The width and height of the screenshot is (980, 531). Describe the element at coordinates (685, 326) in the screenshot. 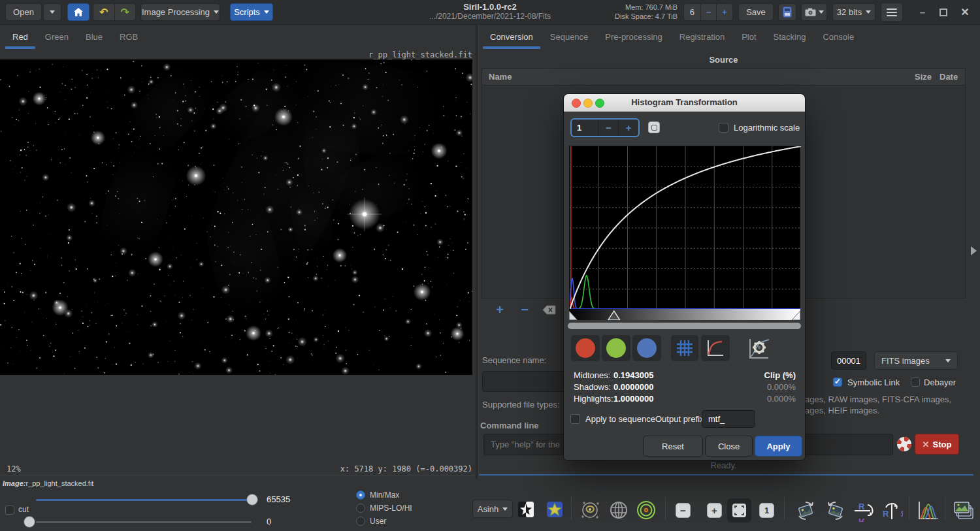

I see `histogram-scrollbar` at that location.